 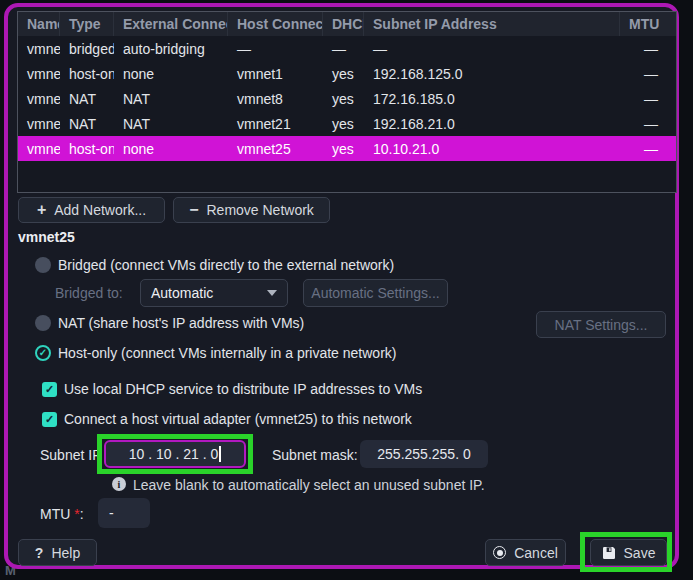 What do you see at coordinates (82, 514) in the screenshot?
I see `mtu-colon: :` at bounding box center [82, 514].